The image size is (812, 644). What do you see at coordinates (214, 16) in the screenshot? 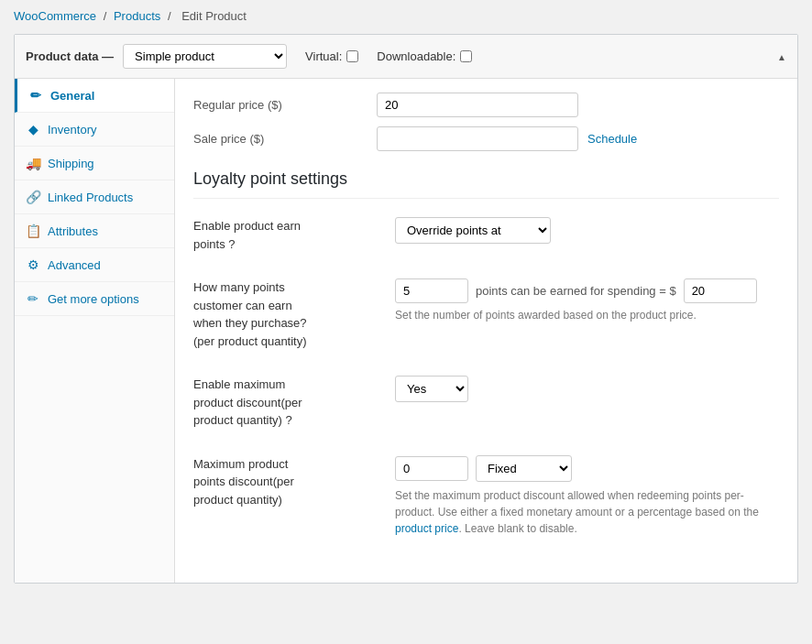
I see `breadcrumb-current: Edit Product` at bounding box center [214, 16].